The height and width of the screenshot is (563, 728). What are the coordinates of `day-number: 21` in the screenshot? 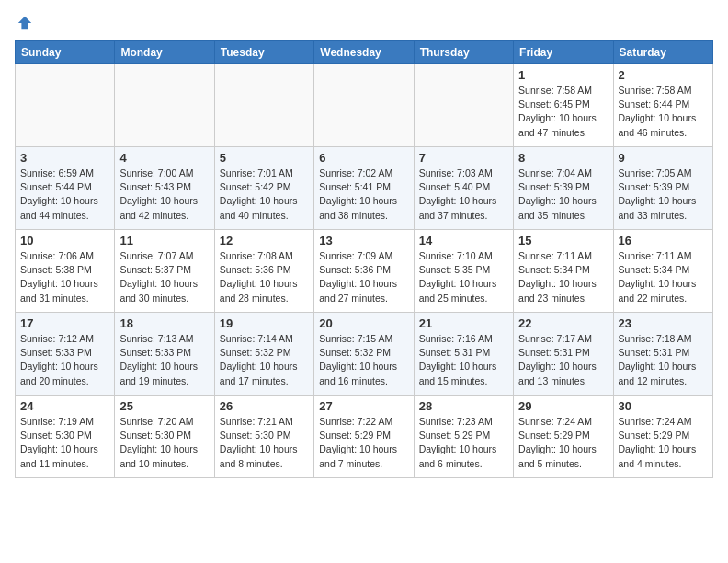 It's located at (463, 324).